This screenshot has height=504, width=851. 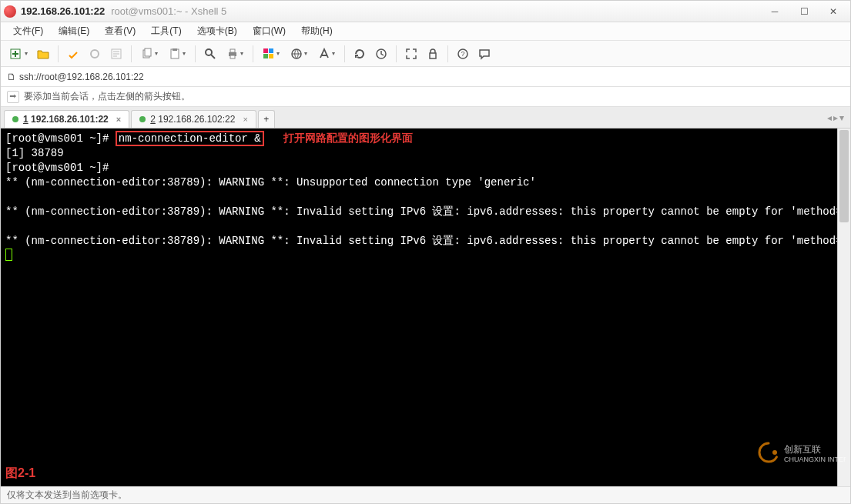 I want to click on menu-edit: 编辑(E), so click(x=74, y=31).